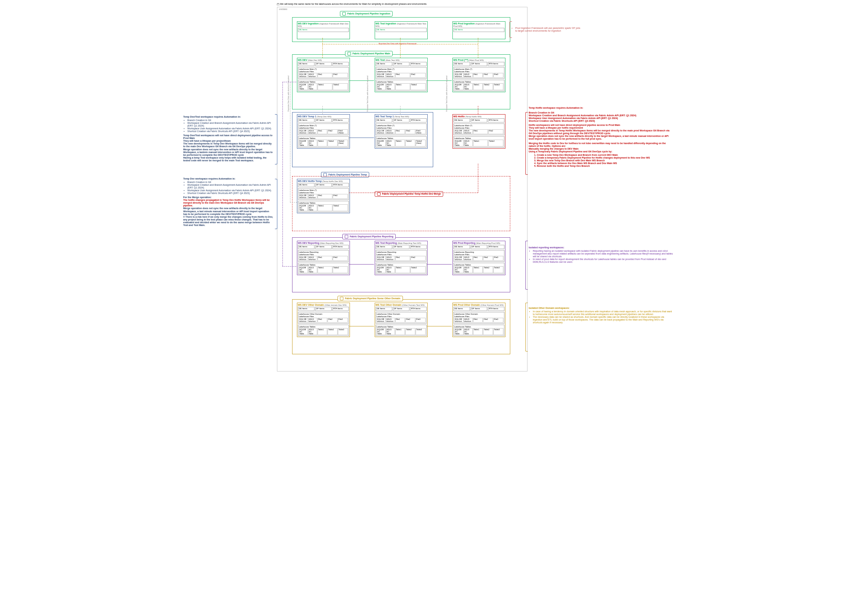  What do you see at coordinates (370, 298) in the screenshot?
I see `pipeline-other-label: Fabric Deployment Pipeline Some Other Do…` at bounding box center [370, 298].